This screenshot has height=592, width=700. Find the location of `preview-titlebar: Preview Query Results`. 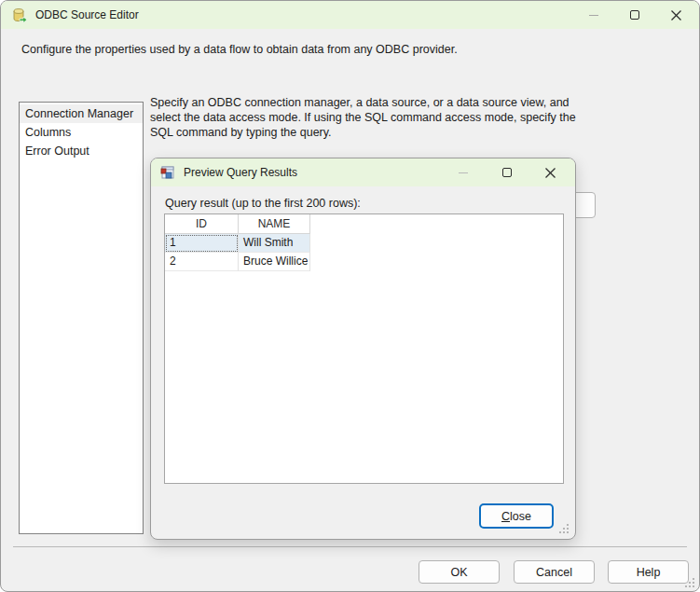

preview-titlebar: Preview Query Results is located at coordinates (364, 172).